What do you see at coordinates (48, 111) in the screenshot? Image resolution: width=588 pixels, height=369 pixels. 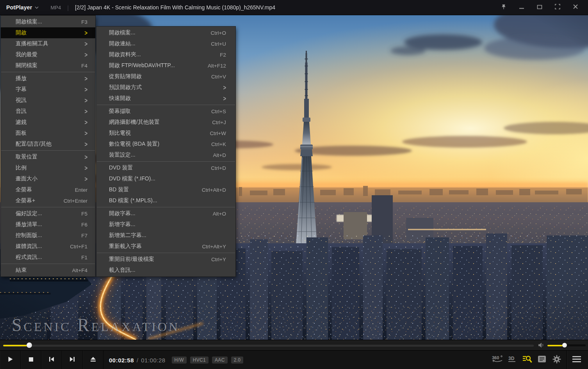 I see `menu-item-audio: 音訊>` at bounding box center [48, 111].